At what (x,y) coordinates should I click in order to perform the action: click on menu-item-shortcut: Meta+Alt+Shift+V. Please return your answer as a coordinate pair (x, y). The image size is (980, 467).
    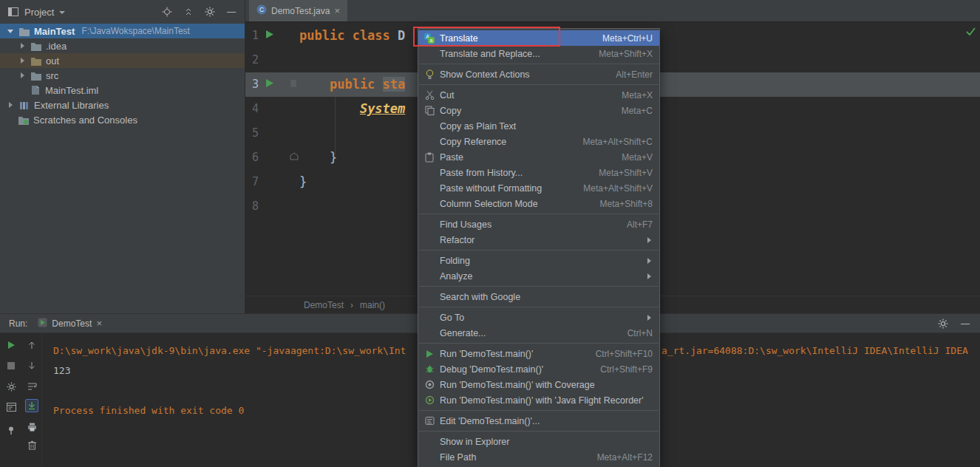
    Looking at the image, I should click on (618, 188).